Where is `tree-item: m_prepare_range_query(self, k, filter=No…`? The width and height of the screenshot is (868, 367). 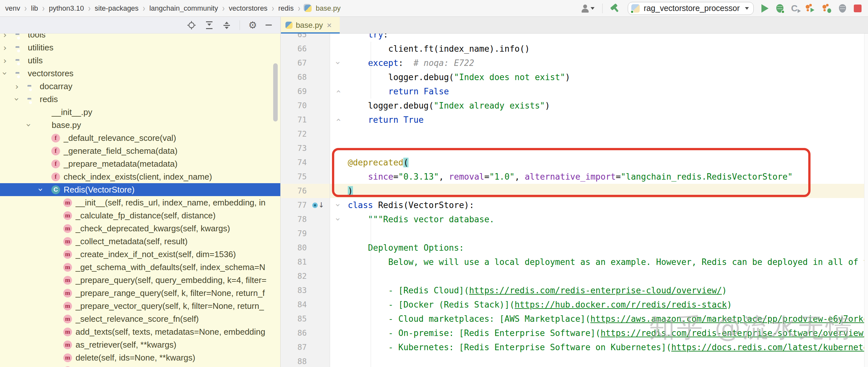
tree-item: m_prepare_range_query(self, k, filter=No… is located at coordinates (140, 293).